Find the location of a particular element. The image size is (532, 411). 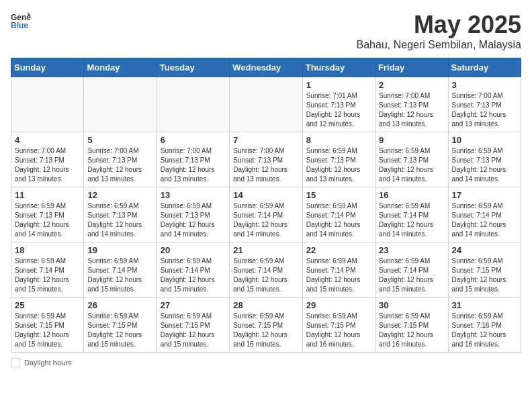

day-number: 21 is located at coordinates (266, 250).